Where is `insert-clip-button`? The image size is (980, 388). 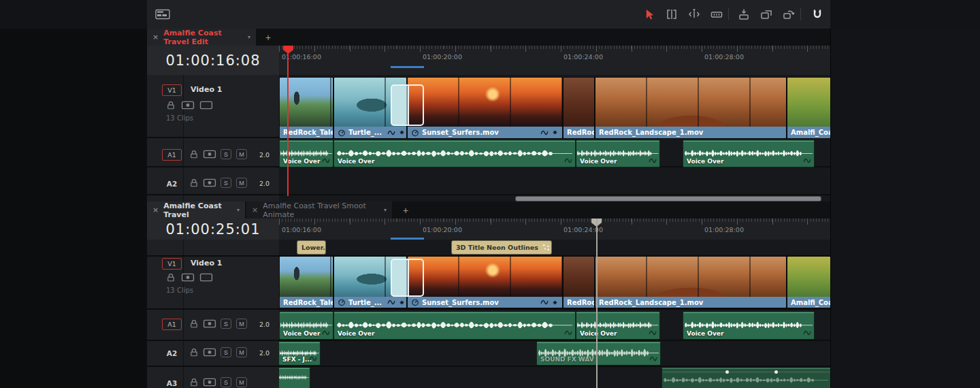
insert-clip-button is located at coordinates (744, 14).